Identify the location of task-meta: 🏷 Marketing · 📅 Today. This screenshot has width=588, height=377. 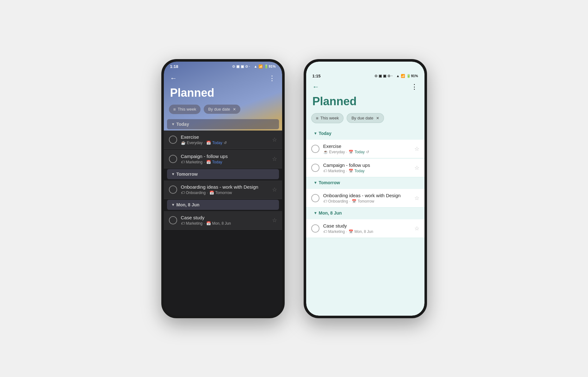
(369, 171).